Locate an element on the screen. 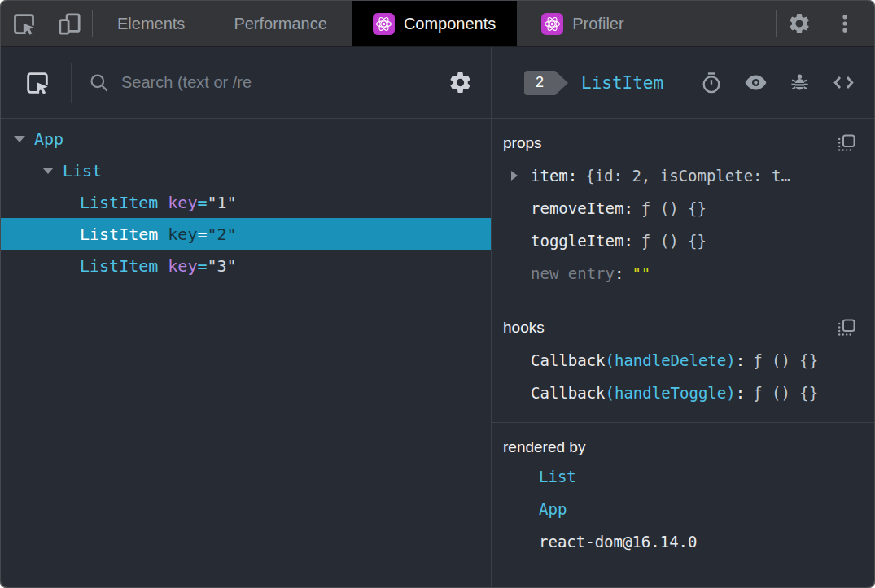  tree-node-list: List is located at coordinates (246, 171).